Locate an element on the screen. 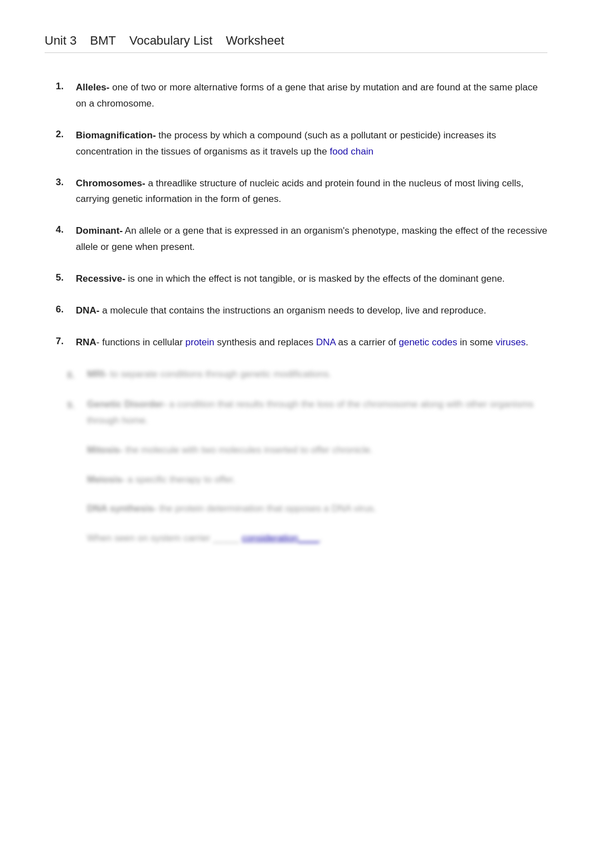  item-content: Biomagnification- the process by which a… is located at coordinates (312, 144).